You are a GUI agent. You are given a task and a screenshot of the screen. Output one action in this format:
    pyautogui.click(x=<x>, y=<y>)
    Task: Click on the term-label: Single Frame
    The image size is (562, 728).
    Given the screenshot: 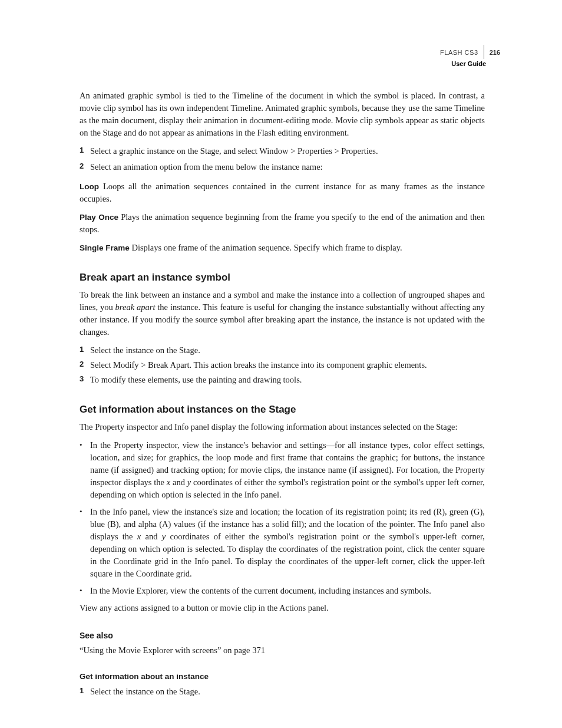 What is the action you would take?
    pyautogui.click(x=105, y=248)
    